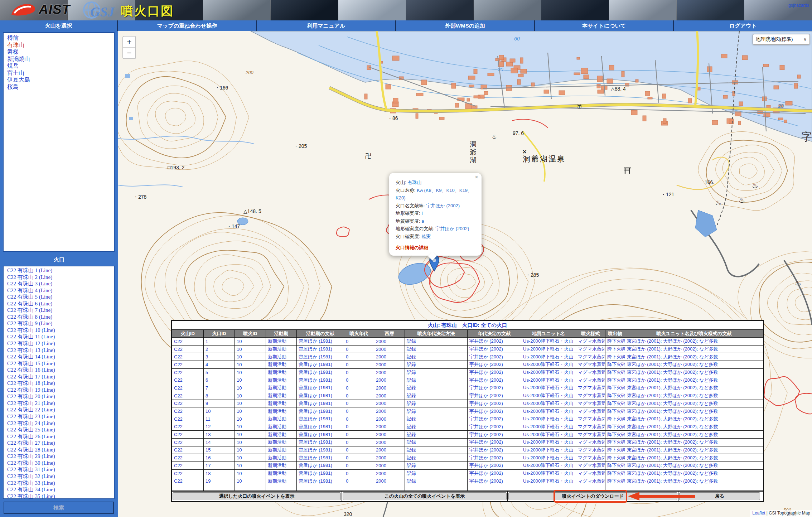 This screenshot has width=812, height=517. What do you see at coordinates (219, 388) in the screenshot?
I see `table-cell: 7` at bounding box center [219, 388].